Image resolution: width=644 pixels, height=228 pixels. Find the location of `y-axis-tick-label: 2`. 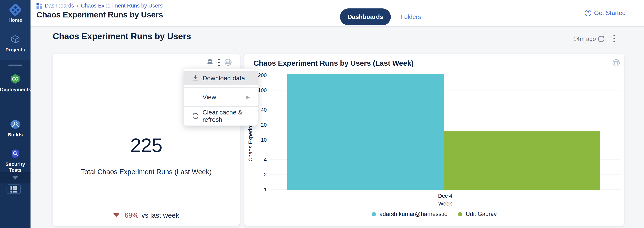

y-axis-tick-label: 2 is located at coordinates (256, 175).